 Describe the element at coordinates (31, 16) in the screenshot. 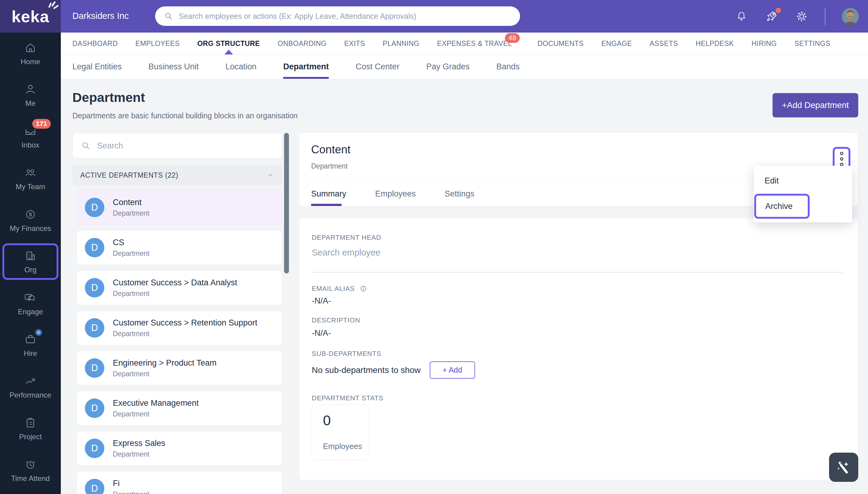

I see `keka-logo: keka` at that location.